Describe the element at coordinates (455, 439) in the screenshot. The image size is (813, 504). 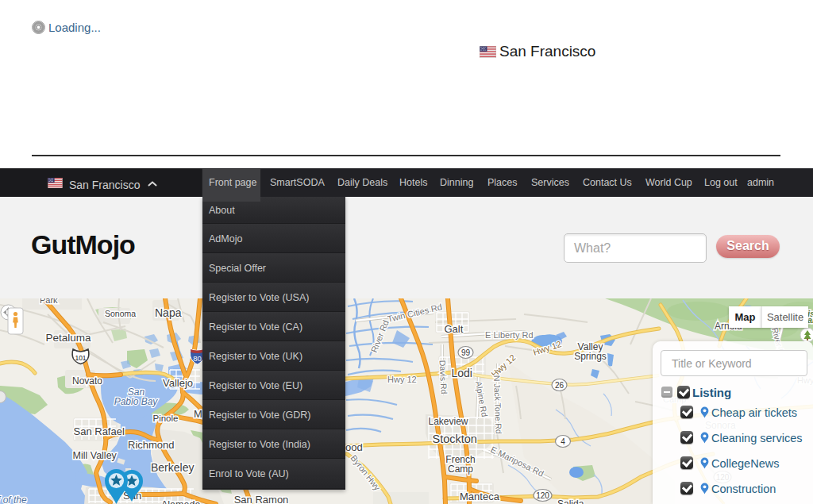
I see `svg-text: Stockton` at that location.